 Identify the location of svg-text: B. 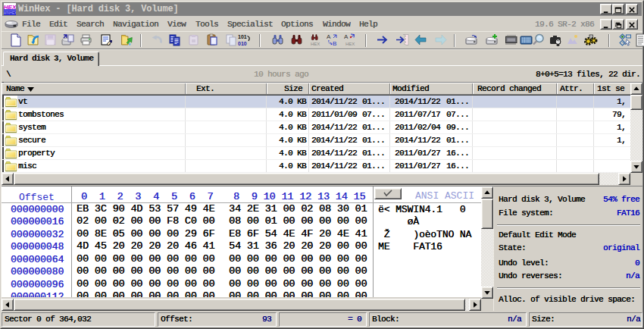
(335, 44).